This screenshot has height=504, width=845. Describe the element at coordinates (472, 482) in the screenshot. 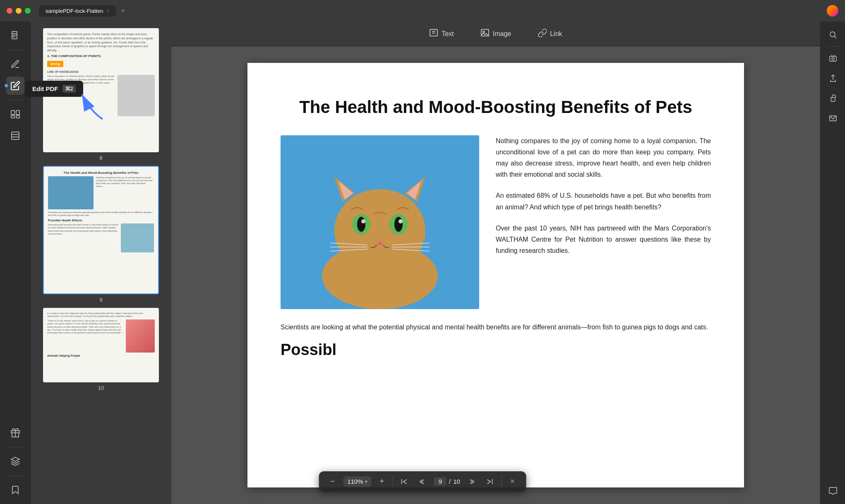

I see `page-next-button` at that location.